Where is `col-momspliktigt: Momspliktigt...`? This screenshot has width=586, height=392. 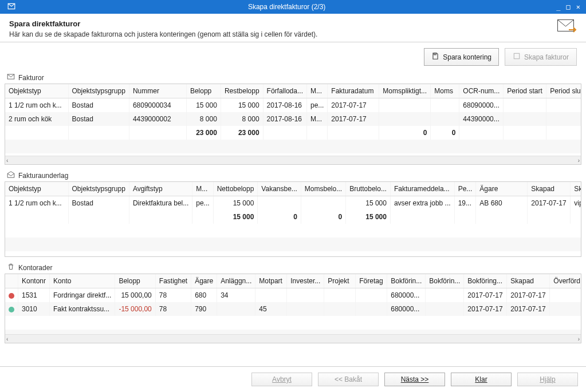 col-momspliktigt: Momspliktigt... is located at coordinates (405, 92).